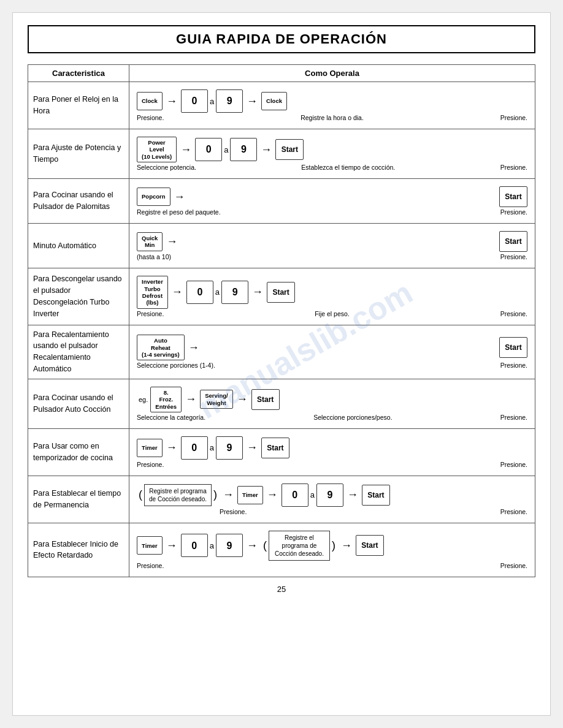 Image resolution: width=563 pixels, height=728 pixels. What do you see at coordinates (282, 154) in the screenshot?
I see `table-row: Para Ajuste de Potencia y TiempoPower Le…` at bounding box center [282, 154].